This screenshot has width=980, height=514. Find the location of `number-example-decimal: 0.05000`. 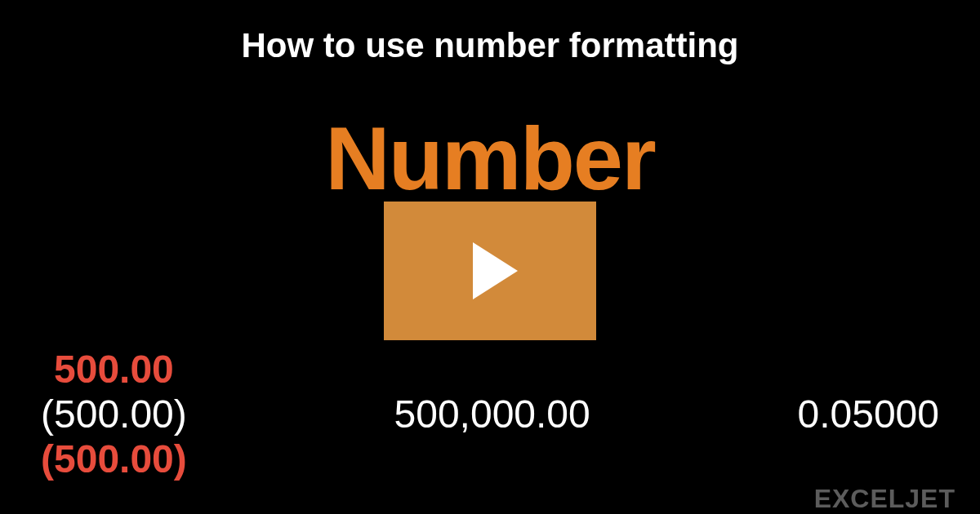

number-example-decimal: 0.05000 is located at coordinates (868, 414).